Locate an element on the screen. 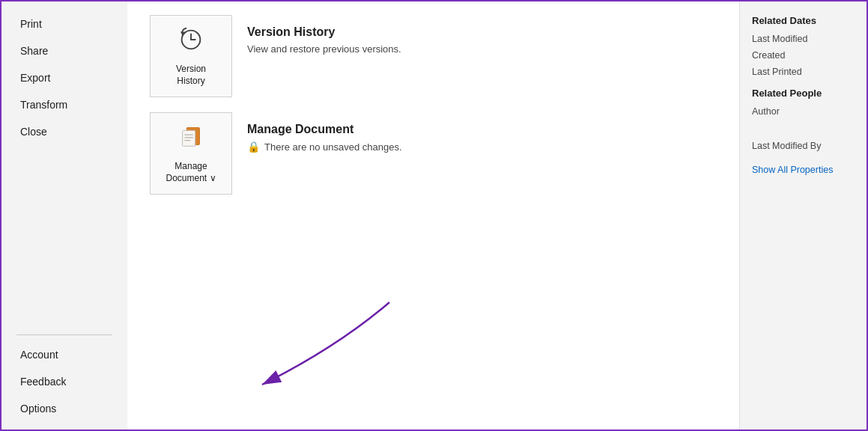  sidebar-item-transform: Transform is located at coordinates (64, 105).